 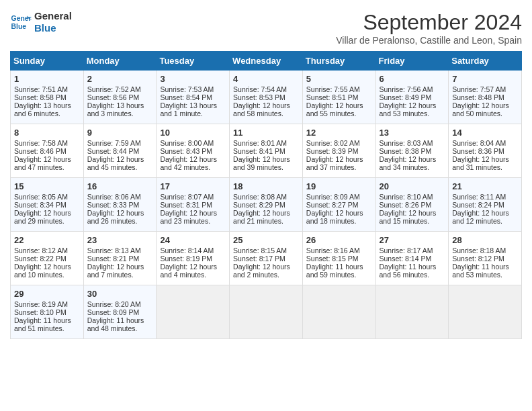 What do you see at coordinates (266, 151) in the screenshot?
I see `calendar-week-2: 8Sunrise: 7:58 AMSunset: 8:46 PMDaylight…` at bounding box center [266, 151].